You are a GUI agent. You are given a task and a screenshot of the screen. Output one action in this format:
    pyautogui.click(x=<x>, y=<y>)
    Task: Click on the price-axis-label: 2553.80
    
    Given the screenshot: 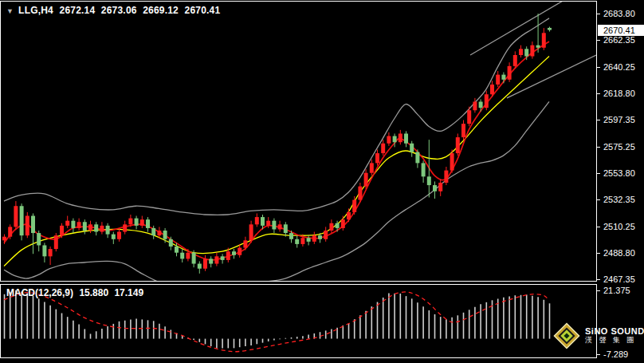 What is the action you would take?
    pyautogui.click(x=619, y=173)
    